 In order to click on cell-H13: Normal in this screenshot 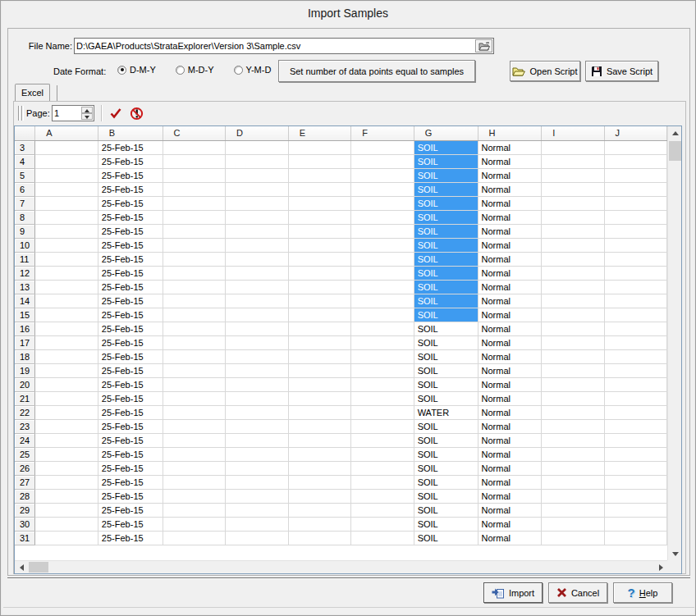, I will do `click(510, 287)`.